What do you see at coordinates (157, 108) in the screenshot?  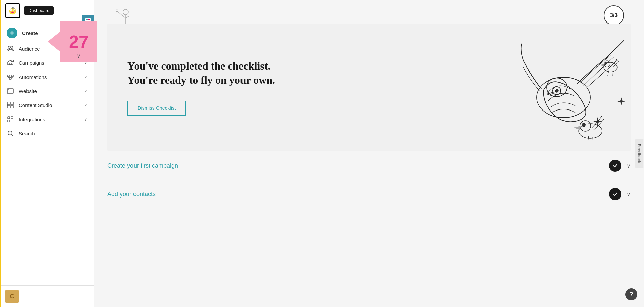 I see `dismiss-checklist-button: Dismiss Checklist` at bounding box center [157, 108].